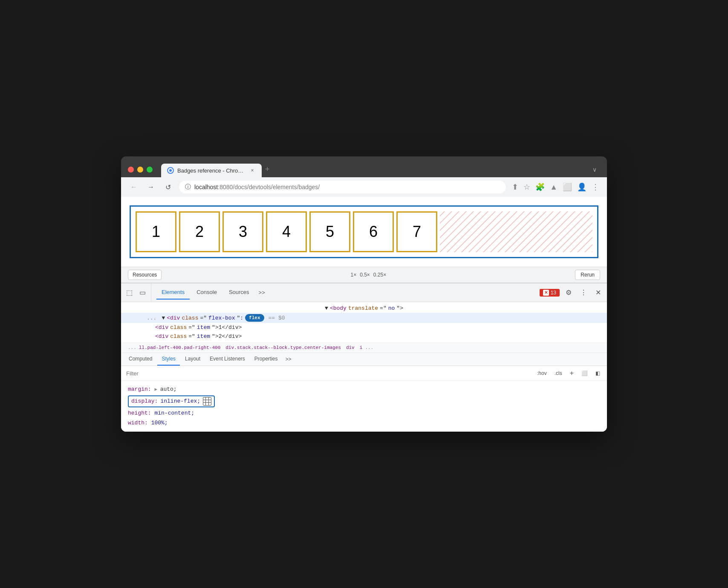 This screenshot has width=728, height=588. What do you see at coordinates (558, 373) in the screenshot?
I see `cls-button: .cls` at bounding box center [558, 373].